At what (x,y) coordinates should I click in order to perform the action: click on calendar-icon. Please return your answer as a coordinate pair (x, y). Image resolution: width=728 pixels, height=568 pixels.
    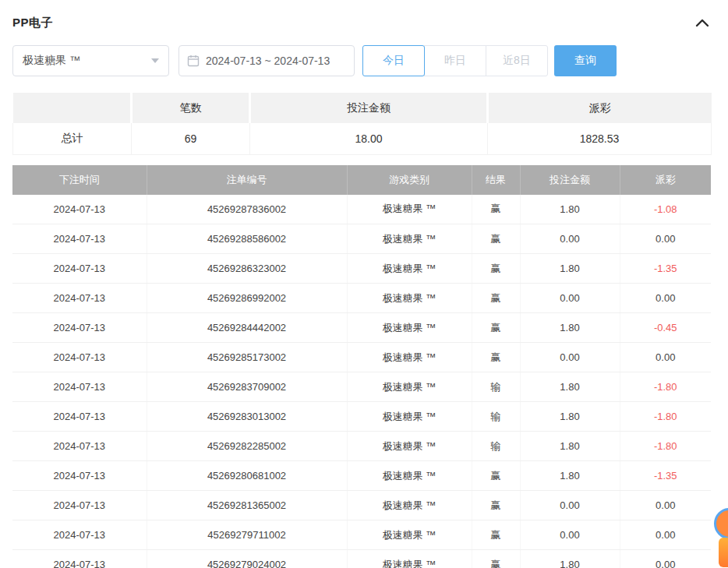
    Looking at the image, I should click on (193, 61).